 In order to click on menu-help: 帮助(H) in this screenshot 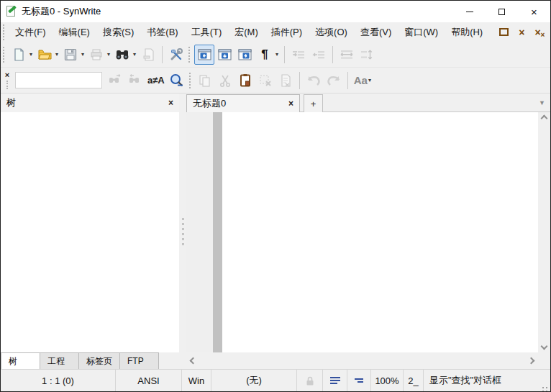, I will do `click(467, 32)`.